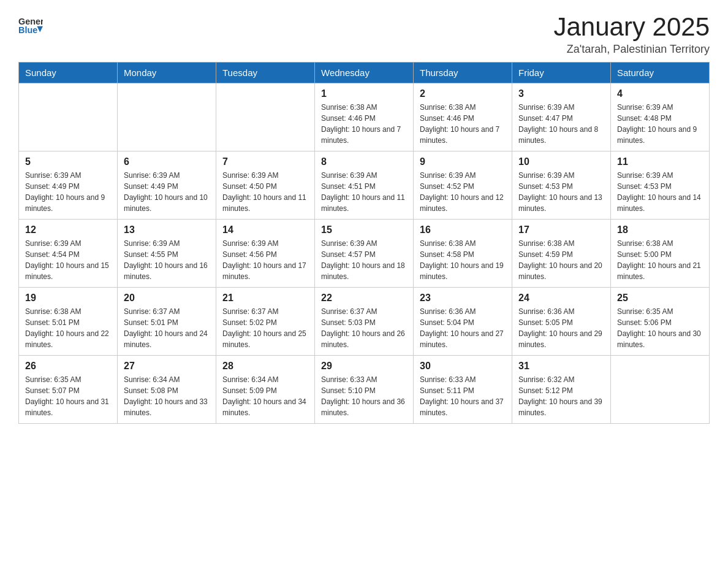 The width and height of the screenshot is (728, 563). What do you see at coordinates (266, 185) in the screenshot?
I see `table-row: 7Sunrise: 6:39 AM Sunset: 4:50 PM Daylig…` at bounding box center [266, 185].